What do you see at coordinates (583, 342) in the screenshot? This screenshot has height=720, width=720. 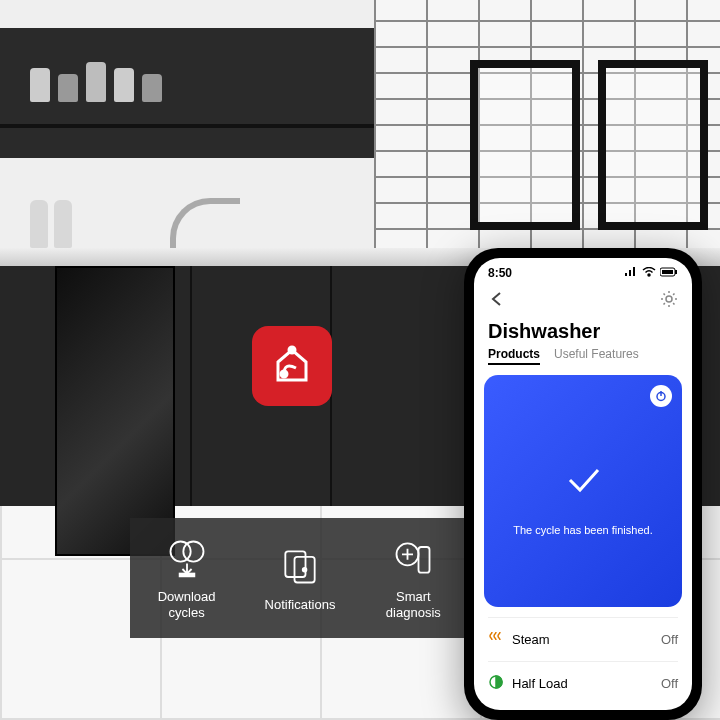 I see `title-area: Dishwasher Products Useful Features` at bounding box center [583, 342].